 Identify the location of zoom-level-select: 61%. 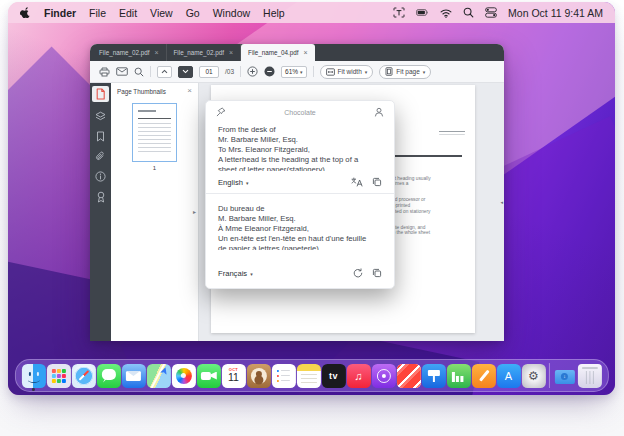
(294, 72).